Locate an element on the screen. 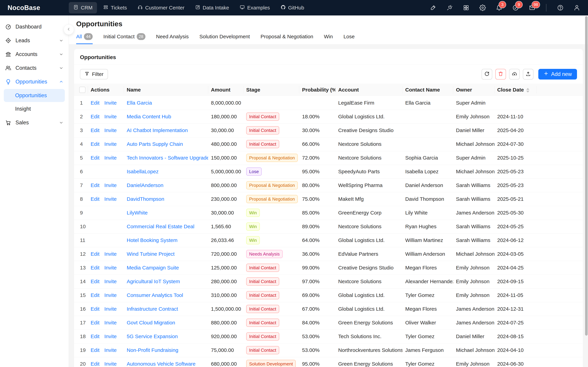  opportunity-link: Agricultural IoT System is located at coordinates (154, 282).